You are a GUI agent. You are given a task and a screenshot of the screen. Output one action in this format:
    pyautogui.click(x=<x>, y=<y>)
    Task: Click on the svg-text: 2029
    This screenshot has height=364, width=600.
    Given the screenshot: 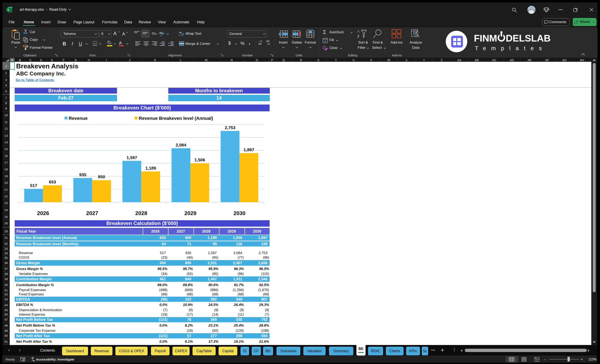 What is the action you would take?
    pyautogui.click(x=190, y=213)
    